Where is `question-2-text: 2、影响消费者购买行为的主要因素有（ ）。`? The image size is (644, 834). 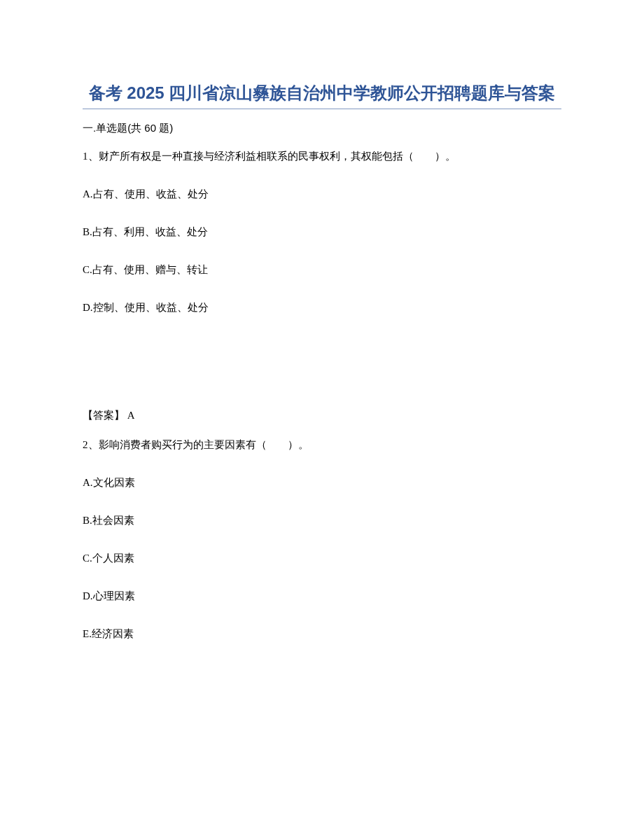
question-2-text: 2、影响消费者购买行为的主要因素有（ ）。 is located at coordinates (322, 445).